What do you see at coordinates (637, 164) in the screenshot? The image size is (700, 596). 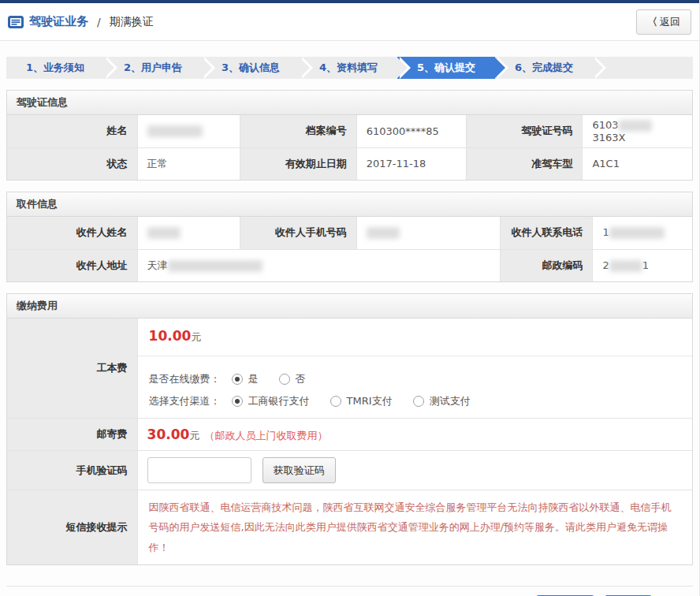 I see `vehicle-type-value: A1C1` at bounding box center [637, 164].